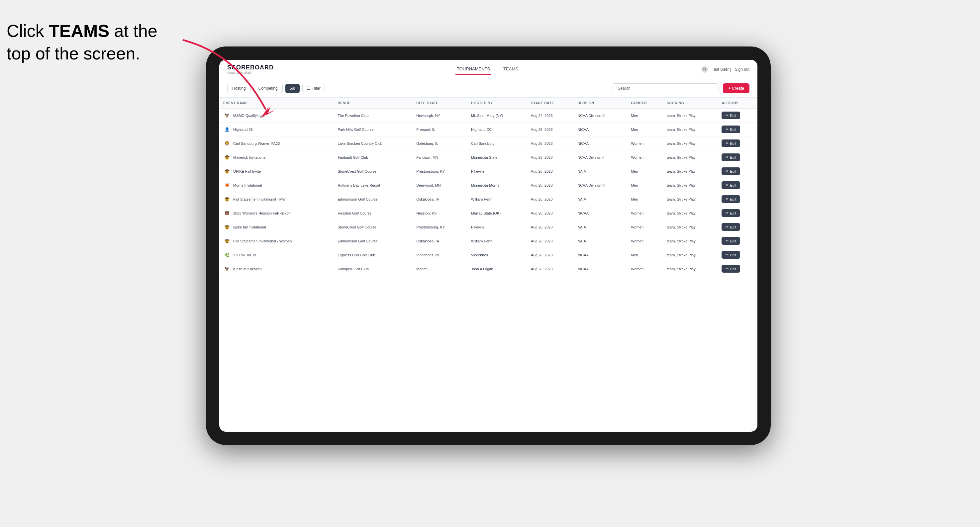 The height and width of the screenshot is (527, 980). What do you see at coordinates (373, 269) in the screenshot?
I see `cell-venue: Kokopelli Golf Club` at bounding box center [373, 269].